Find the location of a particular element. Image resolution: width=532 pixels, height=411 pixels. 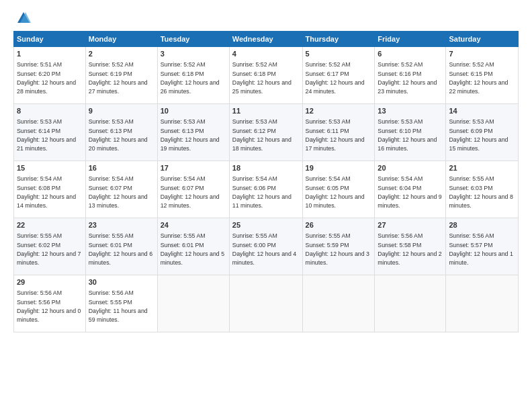

calendar-cell: 1Sunrise: 5:51 AMSunset: 6:20 PMDaylight… is located at coordinates (50, 75).